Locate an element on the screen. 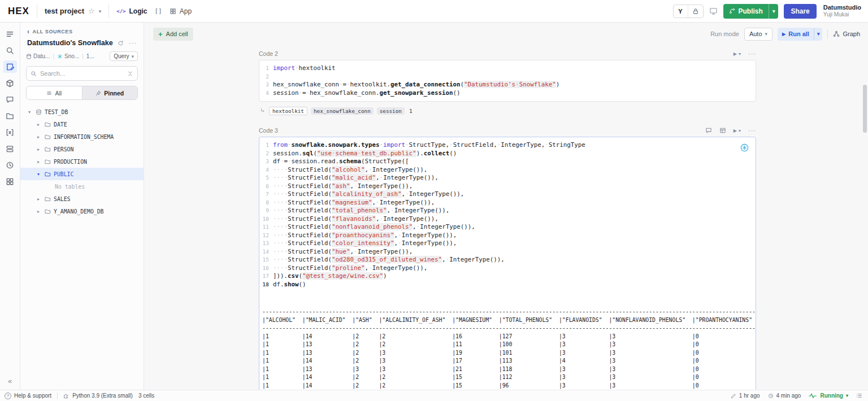  collapse-all-icon is located at coordinates (130, 73).